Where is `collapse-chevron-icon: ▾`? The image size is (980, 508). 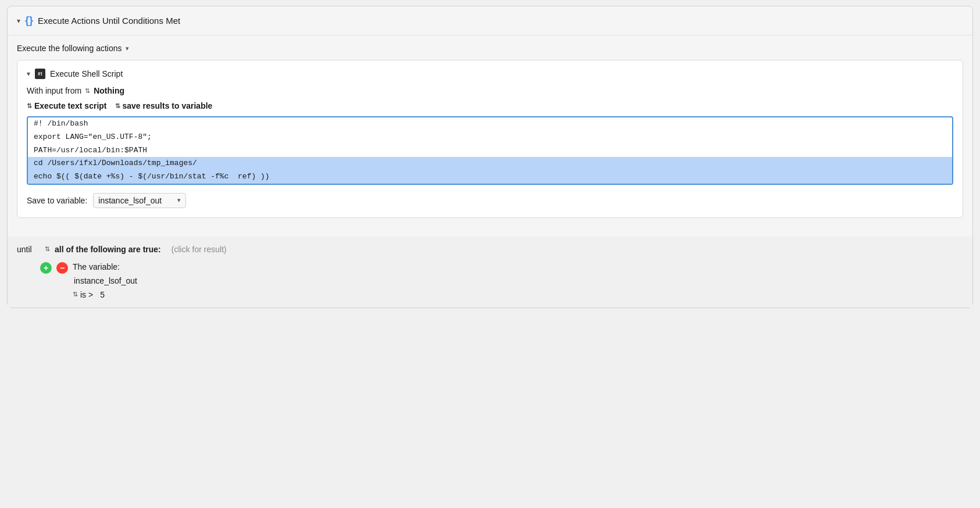 collapse-chevron-icon: ▾ is located at coordinates (19, 21).